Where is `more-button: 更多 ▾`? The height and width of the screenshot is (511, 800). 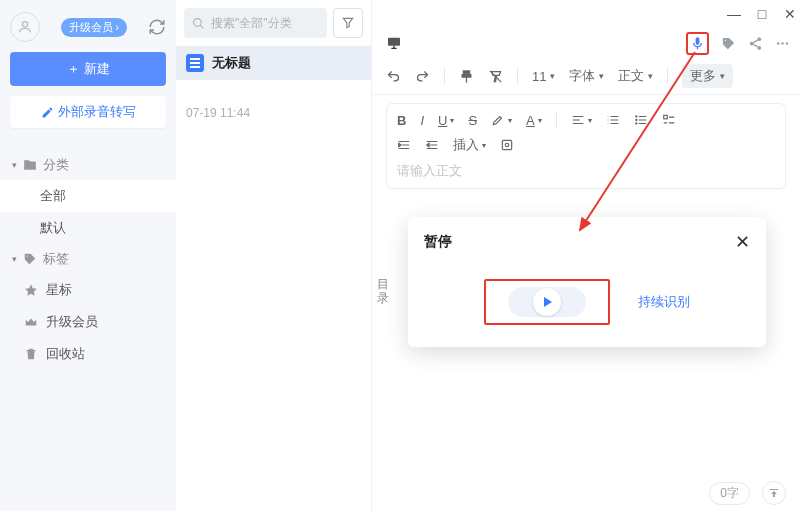
more-button: 更多 ▾ is located at coordinates (708, 76).